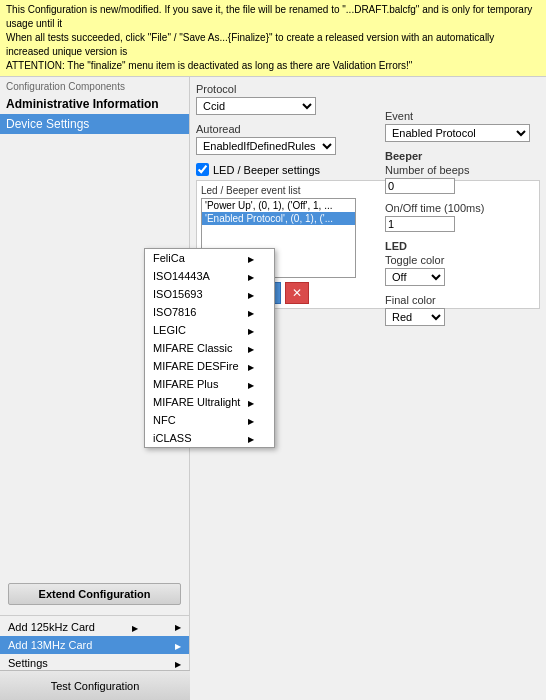  I want to click on submenu-legic-label: LEGIC, so click(170, 330).